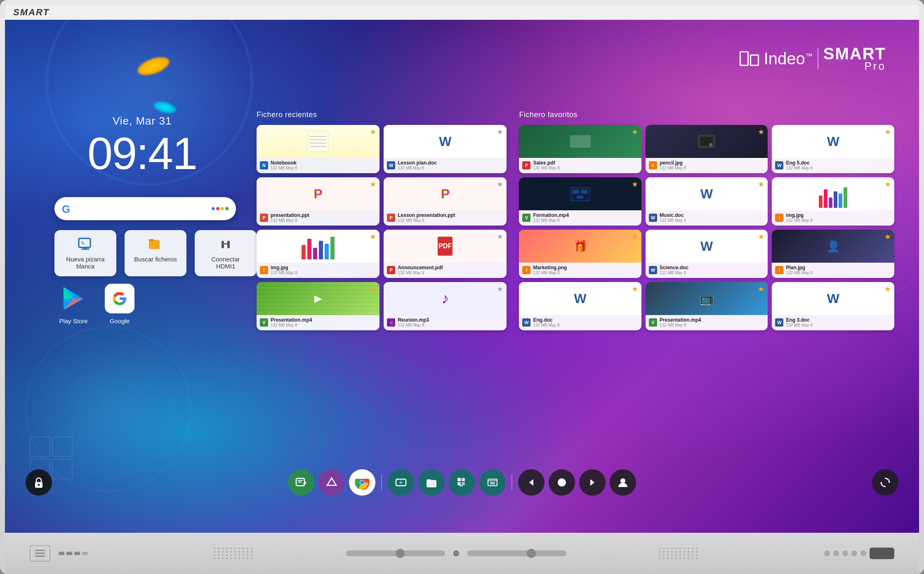  I want to click on favorite-files-grid: ★ P Sales.pdf 132 MB May 8, so click(707, 228).